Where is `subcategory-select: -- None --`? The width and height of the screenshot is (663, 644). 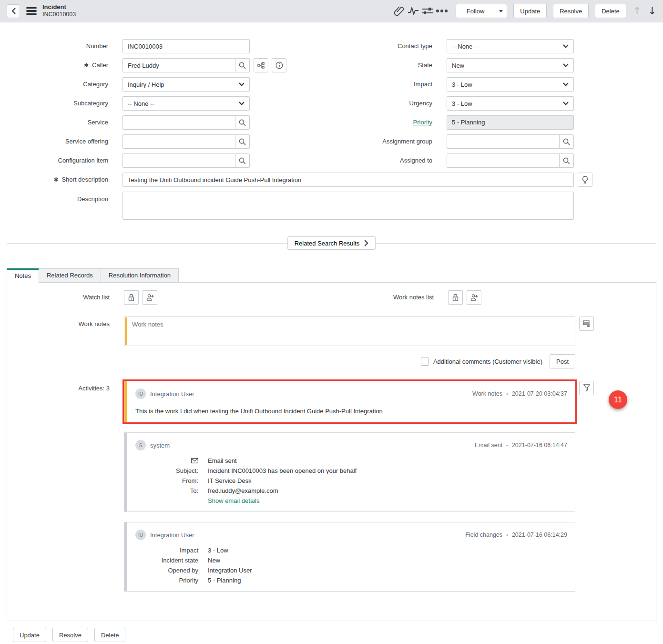
subcategory-select: -- None -- is located at coordinates (186, 103).